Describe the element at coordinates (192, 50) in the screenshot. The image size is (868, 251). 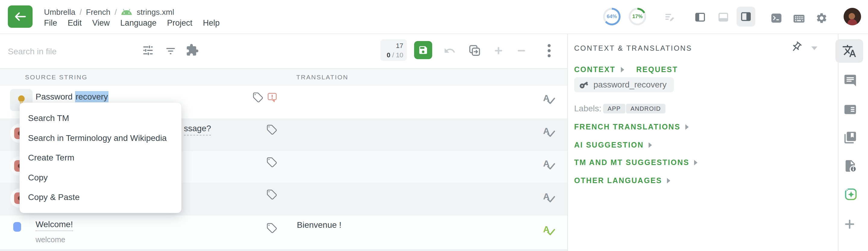
I see `plugins-puzzle-icon` at that location.